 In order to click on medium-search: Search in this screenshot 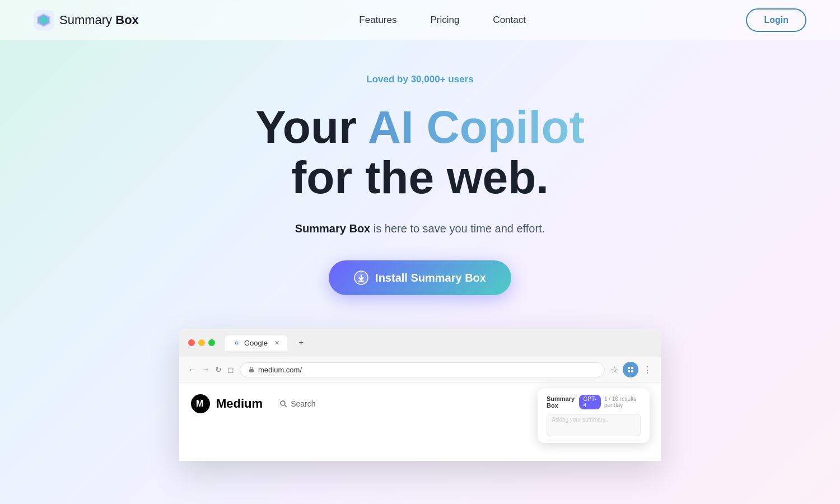, I will do `click(297, 404)`.